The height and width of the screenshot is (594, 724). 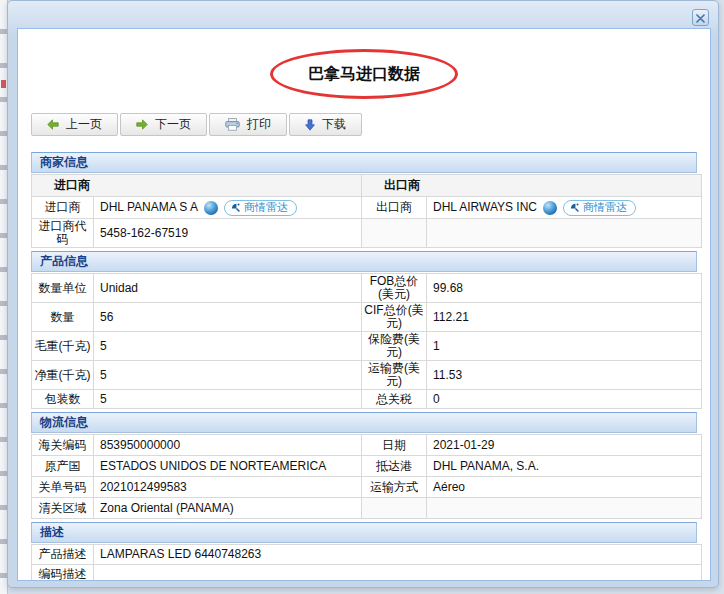 What do you see at coordinates (63, 318) in the screenshot?
I see `field-label: 数量` at bounding box center [63, 318].